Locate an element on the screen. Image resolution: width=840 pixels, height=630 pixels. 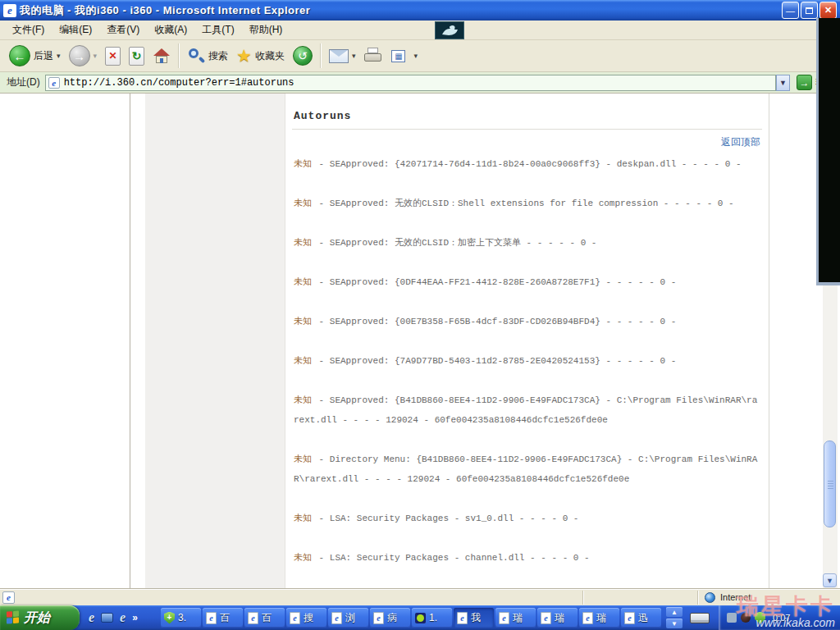
task-button-label: 百 is located at coordinates (225, 619).